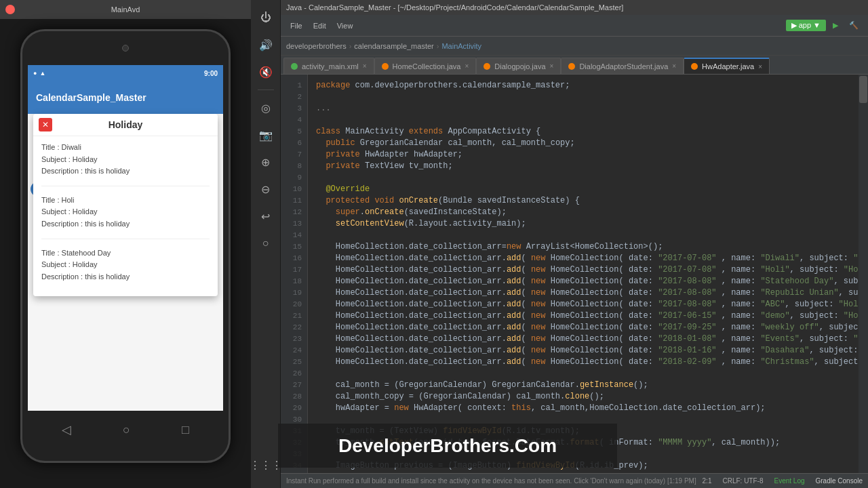 The height and width of the screenshot is (488, 868). I want to click on breadcrumb-sep-2: ›, so click(438, 46).